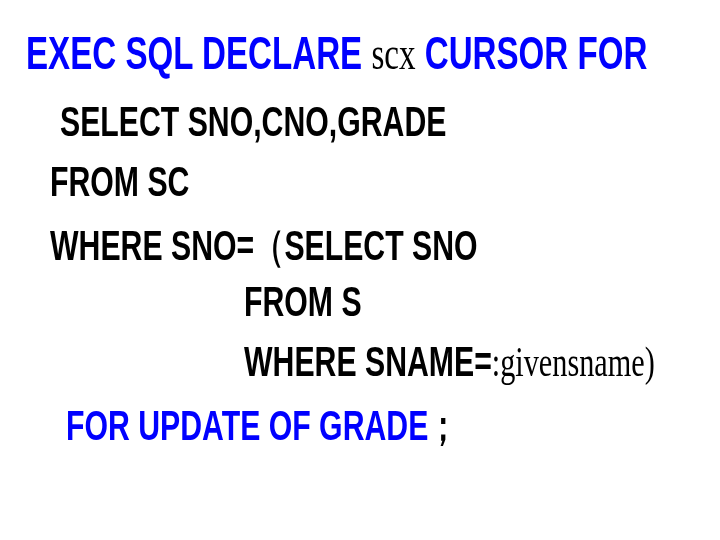  Describe the element at coordinates (532, 53) in the screenshot. I see `cursor-for: CURSOR FOR` at that location.